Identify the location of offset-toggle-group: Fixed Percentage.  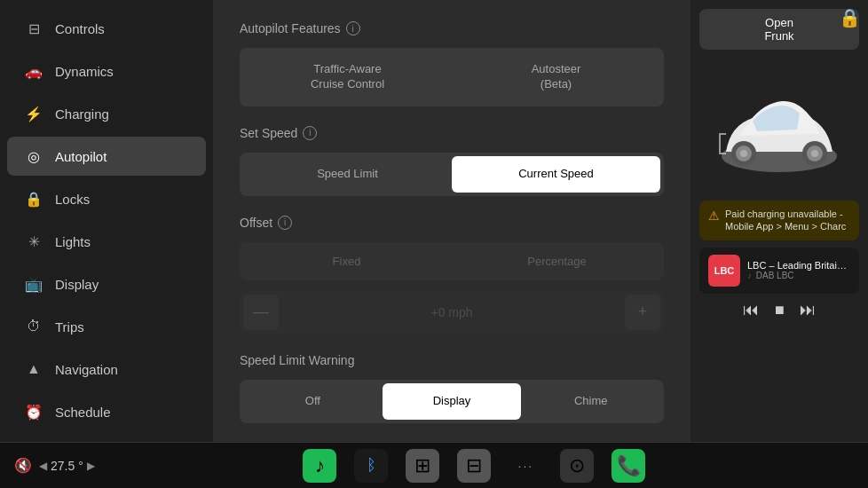
(452, 261).